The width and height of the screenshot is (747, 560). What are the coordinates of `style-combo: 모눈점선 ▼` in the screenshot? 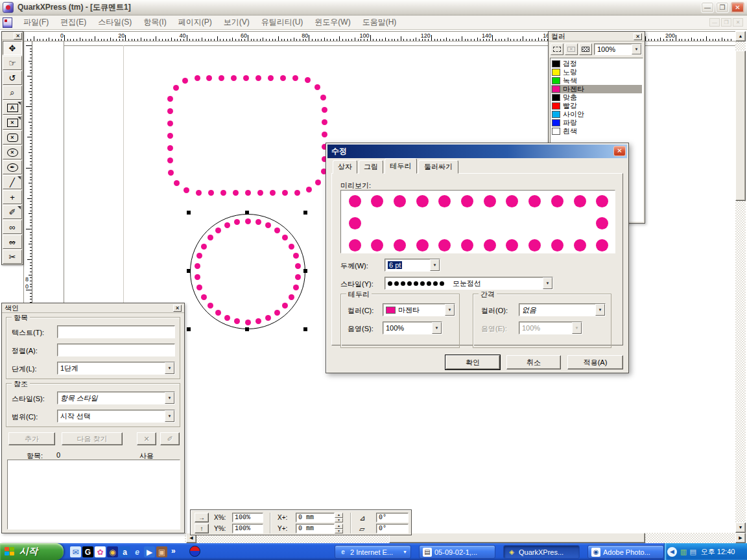 It's located at (469, 283).